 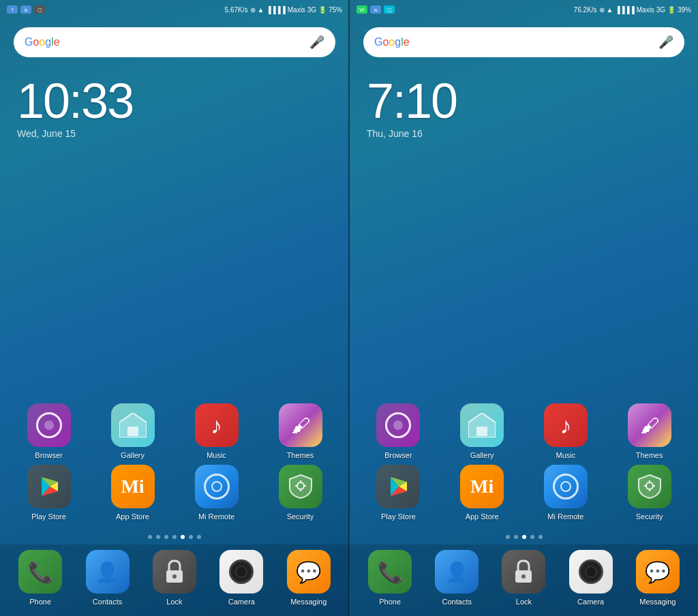 What do you see at coordinates (133, 493) in the screenshot?
I see `left-app-appstore: Mi App Store` at bounding box center [133, 493].